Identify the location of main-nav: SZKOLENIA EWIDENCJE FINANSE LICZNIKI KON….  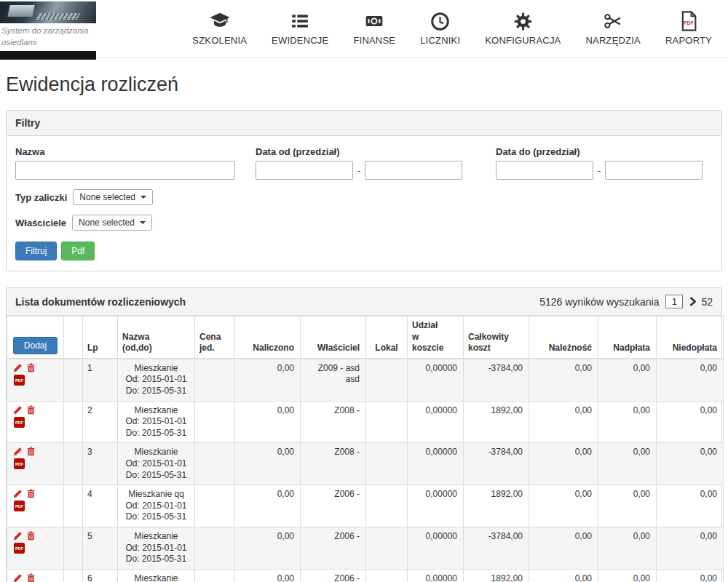
(452, 23).